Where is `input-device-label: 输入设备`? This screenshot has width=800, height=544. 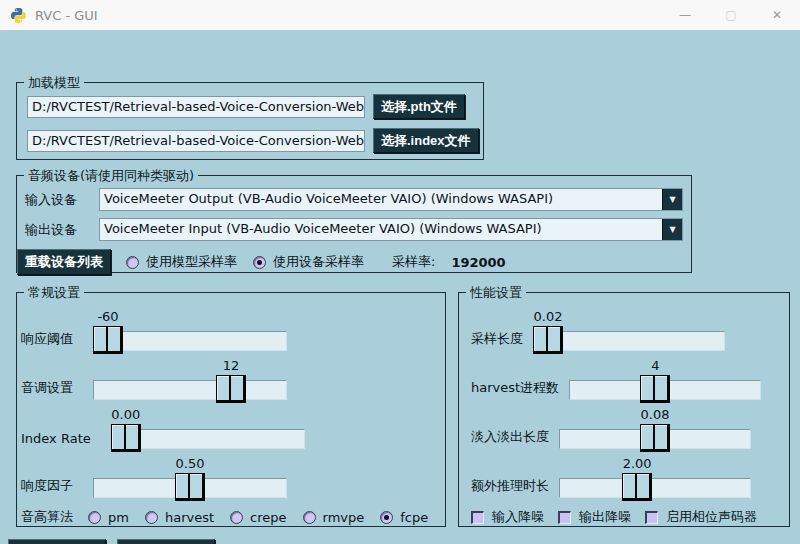 input-device-label: 输入设备 is located at coordinates (55, 200).